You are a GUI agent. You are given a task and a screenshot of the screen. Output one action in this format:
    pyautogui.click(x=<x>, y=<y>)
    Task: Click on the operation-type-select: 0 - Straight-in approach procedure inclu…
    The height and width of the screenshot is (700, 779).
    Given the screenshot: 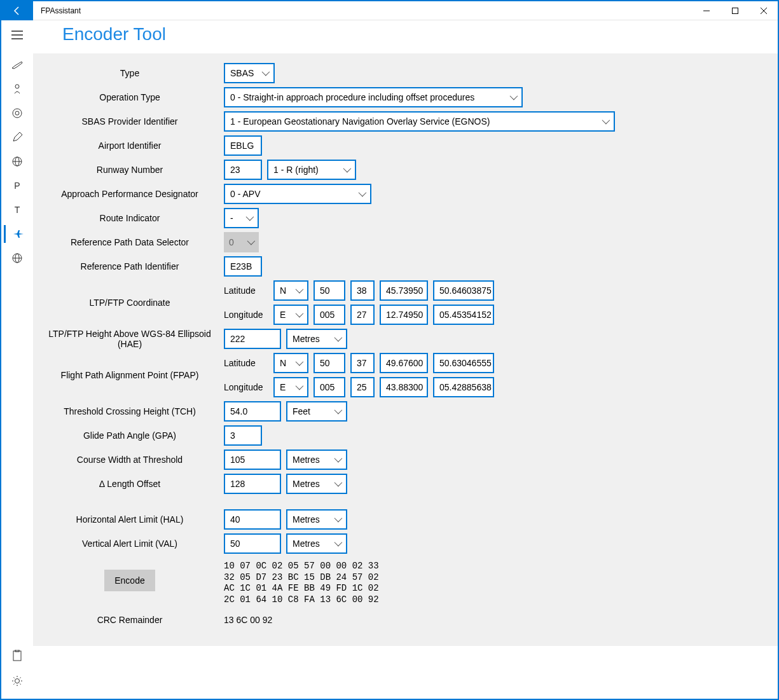 What is the action you would take?
    pyautogui.click(x=373, y=97)
    